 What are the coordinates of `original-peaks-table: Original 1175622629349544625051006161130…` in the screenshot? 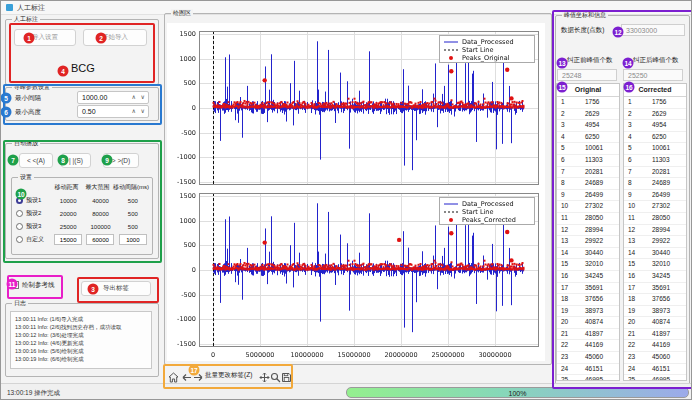 It's located at (588, 232).